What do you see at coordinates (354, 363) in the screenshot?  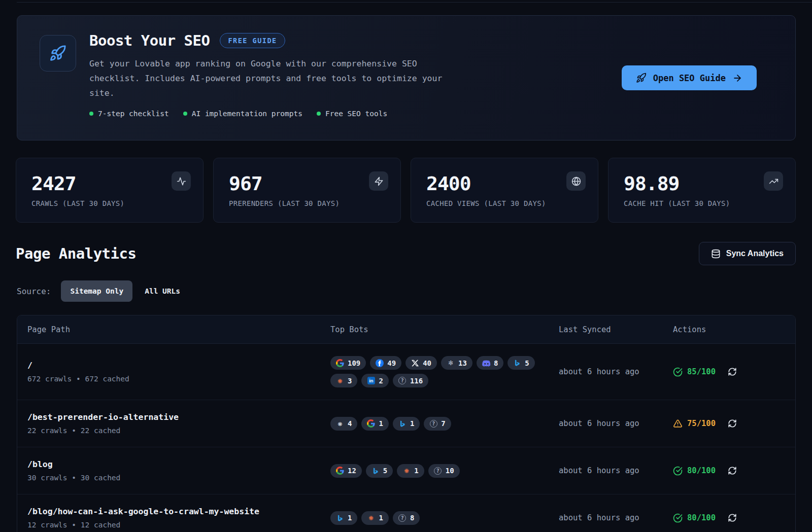 I see `bot-count: 109` at bounding box center [354, 363].